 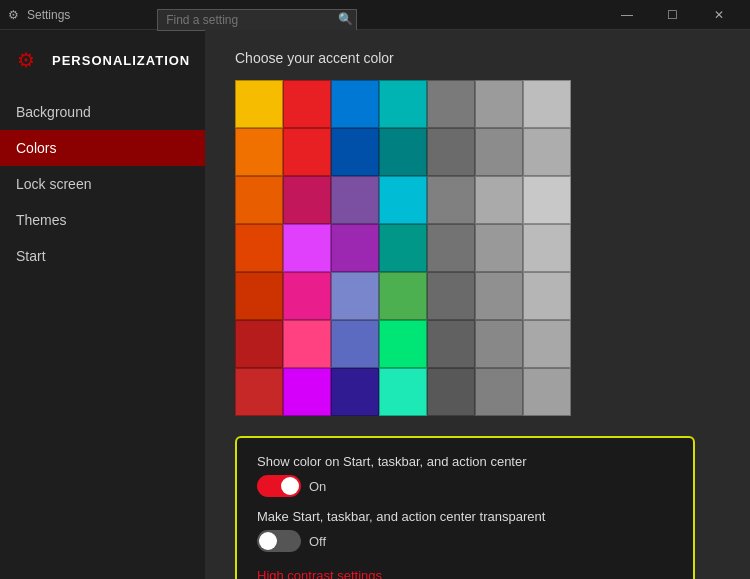 What do you see at coordinates (465, 462) in the screenshot?
I see `show-color-label: Show color on Start, taskbar, and action…` at bounding box center [465, 462].